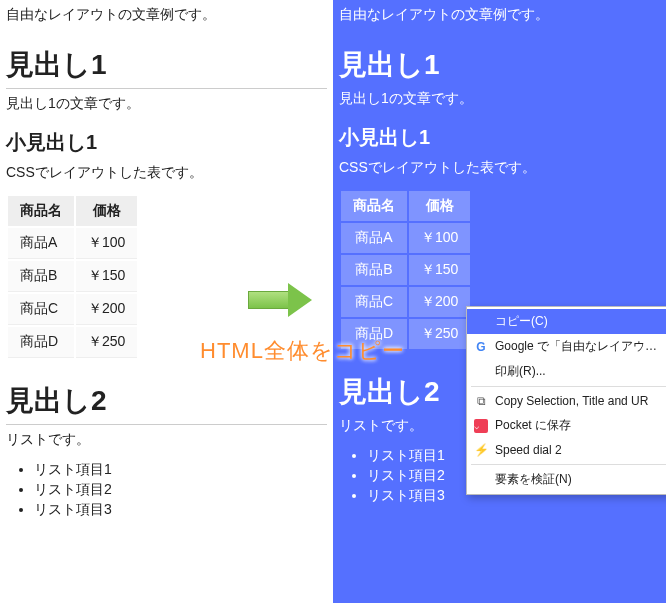 This screenshot has height=603, width=666. Describe the element at coordinates (481, 426) in the screenshot. I see `pocket-icon: ⌵` at that location.